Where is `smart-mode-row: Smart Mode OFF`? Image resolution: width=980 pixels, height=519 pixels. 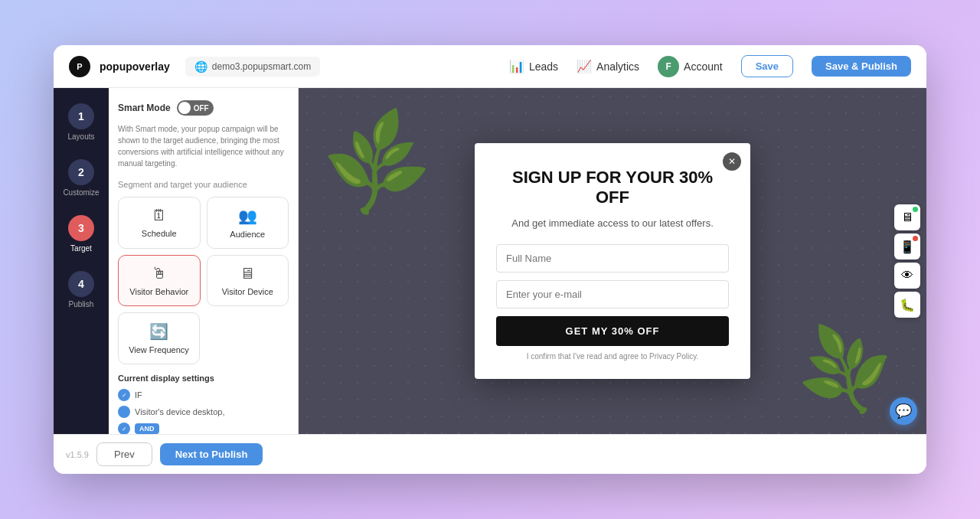 smart-mode-row: Smart Mode OFF is located at coordinates (204, 108).